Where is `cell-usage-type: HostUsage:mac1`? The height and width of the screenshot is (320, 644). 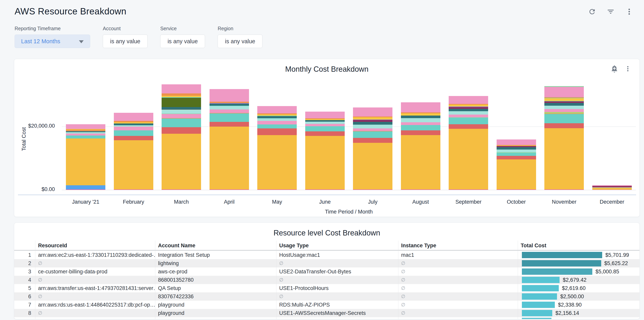
cell-usage-type: HostUsage:mac1 is located at coordinates (337, 255).